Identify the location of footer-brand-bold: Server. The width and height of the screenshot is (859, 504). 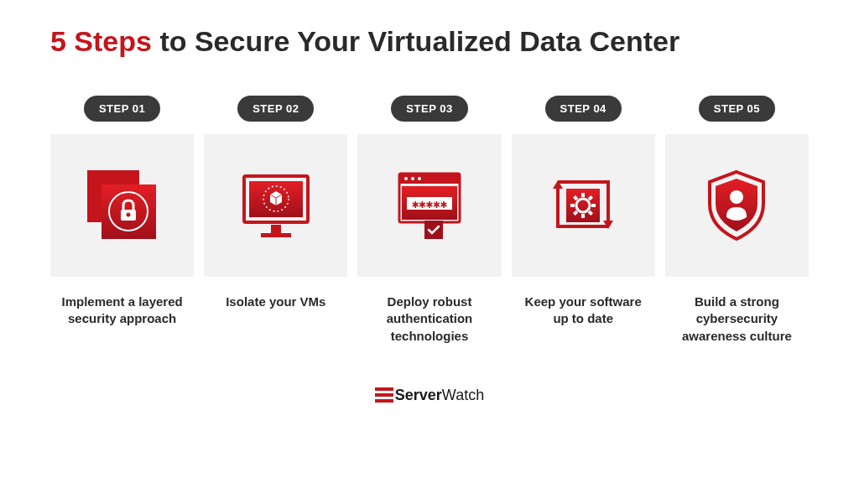
(419, 395).